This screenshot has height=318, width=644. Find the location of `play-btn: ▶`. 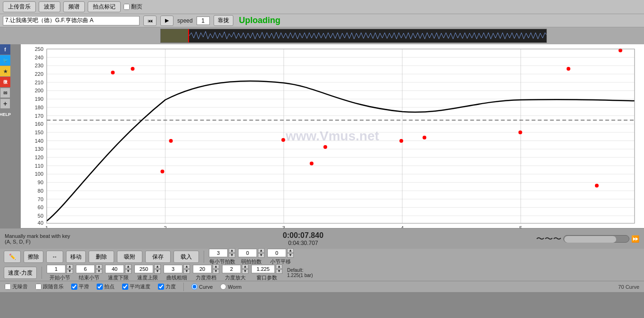

play-btn: ▶ is located at coordinates (167, 21).